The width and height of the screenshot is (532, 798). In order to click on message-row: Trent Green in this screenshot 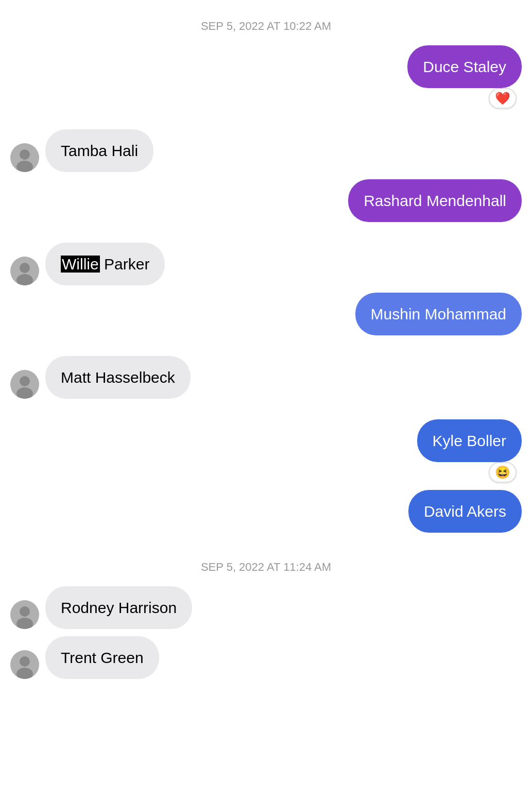, I will do `click(266, 657)`.